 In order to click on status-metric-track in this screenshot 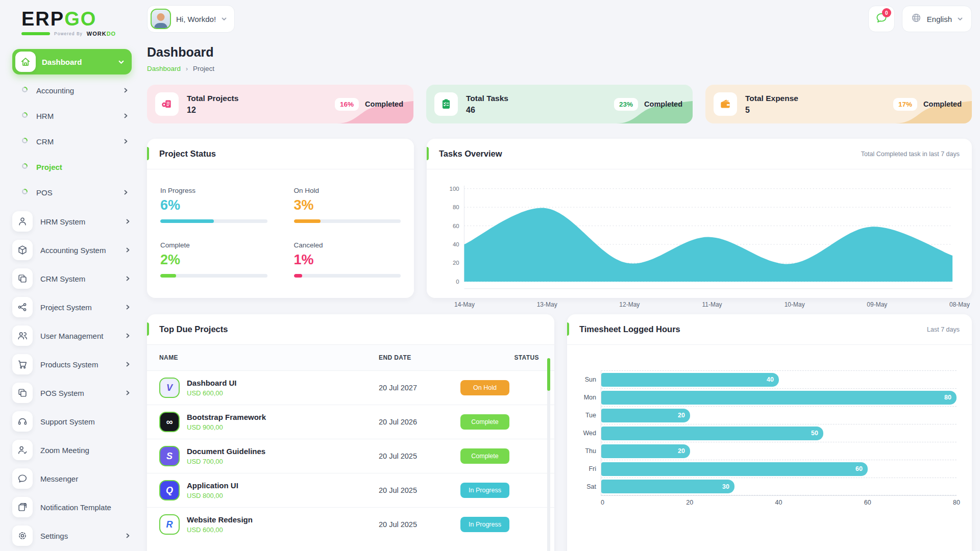, I will do `click(348, 276)`.